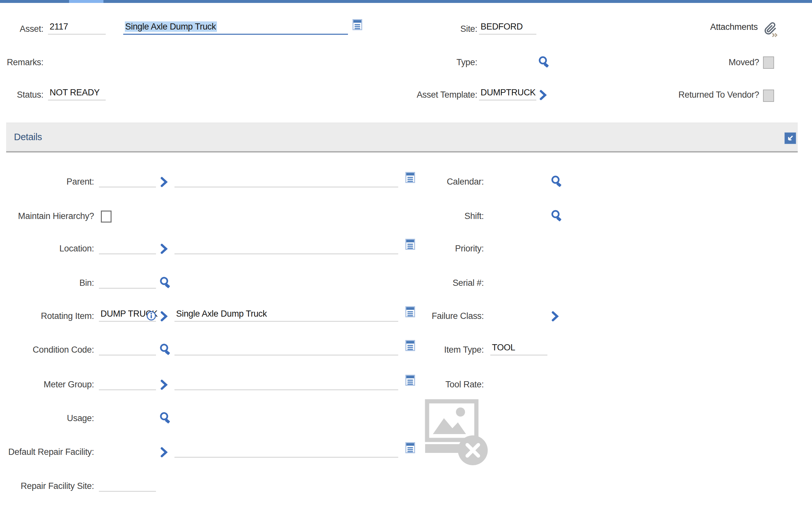 The width and height of the screenshot is (812, 510). Describe the element at coordinates (106, 217) in the screenshot. I see `maintain-hierarchy-checkbox` at that location.